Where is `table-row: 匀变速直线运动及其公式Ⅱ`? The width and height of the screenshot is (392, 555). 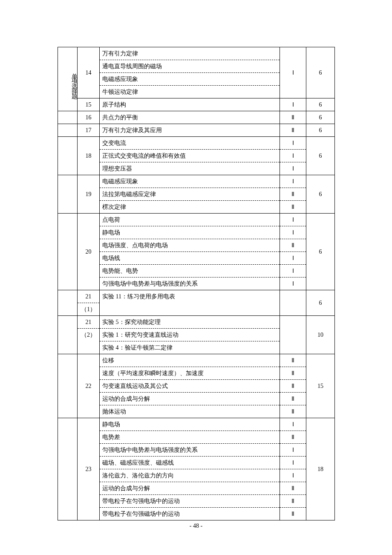
table-row: 匀变速直线运动及其公式Ⅱ is located at coordinates (196, 386).